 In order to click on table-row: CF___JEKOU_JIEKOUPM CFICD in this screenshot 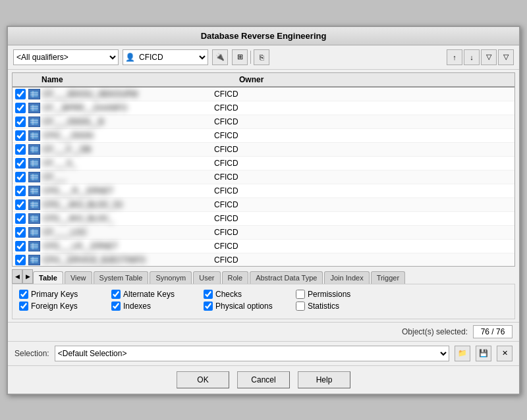, I will do `click(264, 95)`.